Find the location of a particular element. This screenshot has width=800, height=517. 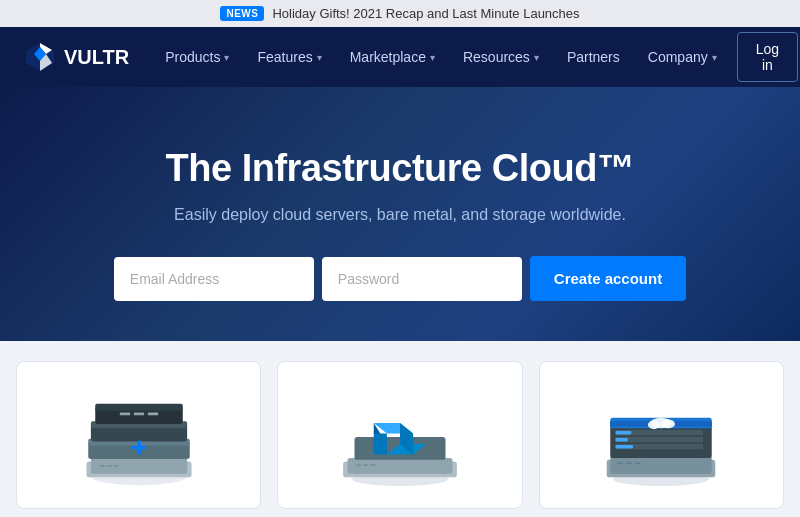

news-badge: NEWS is located at coordinates (242, 14).